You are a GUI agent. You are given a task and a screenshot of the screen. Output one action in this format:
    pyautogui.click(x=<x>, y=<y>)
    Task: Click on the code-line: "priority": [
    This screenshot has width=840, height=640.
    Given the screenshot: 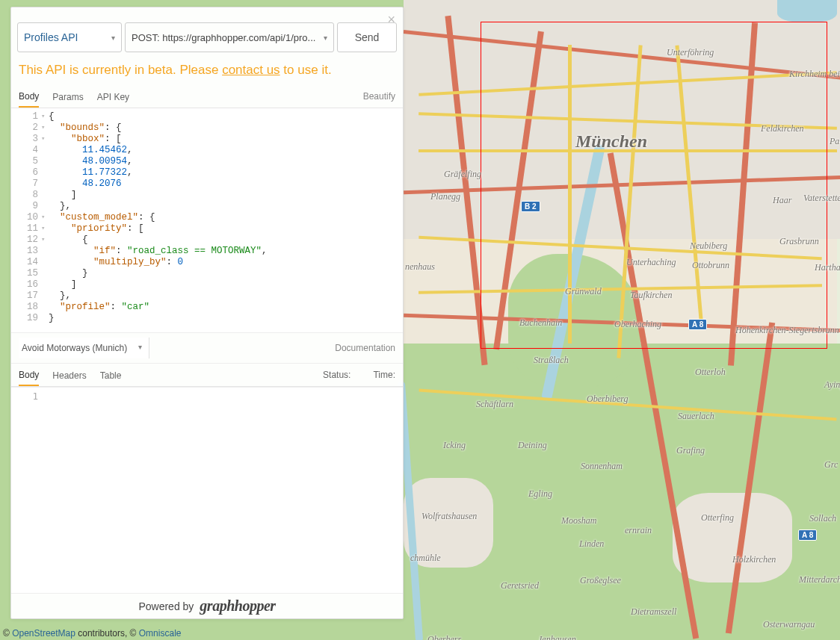 What is the action you would take?
    pyautogui.click(x=223, y=229)
    